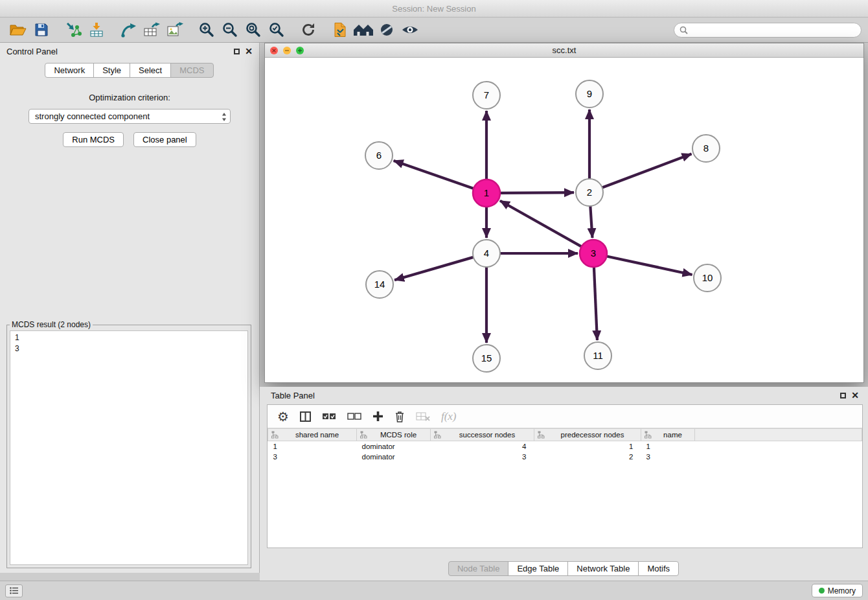 The image size is (868, 600). What do you see at coordinates (274, 51) in the screenshot?
I see `close-window-icon` at bounding box center [274, 51].